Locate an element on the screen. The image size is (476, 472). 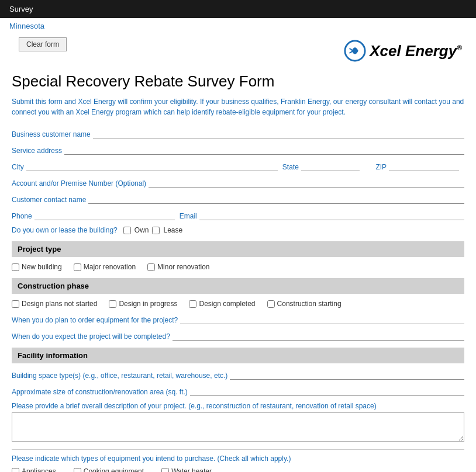
xcel-label: Xcel Energy® is located at coordinates (416, 51).